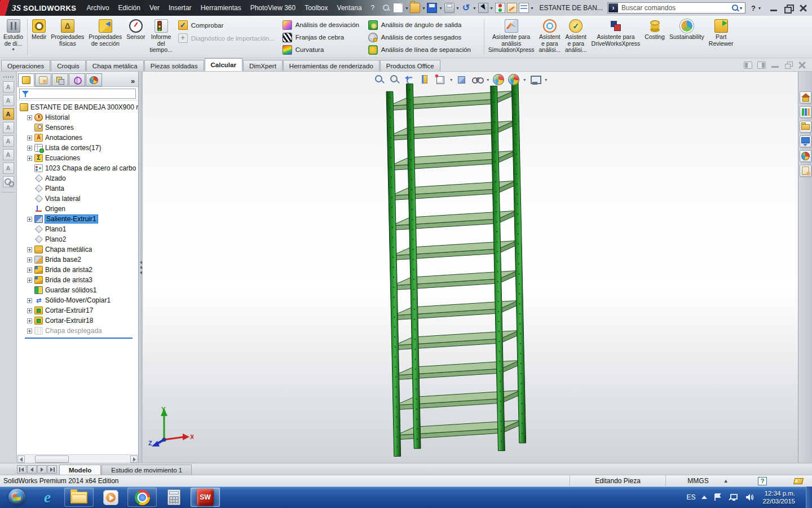 The width and height of the screenshot is (812, 508). Describe the element at coordinates (80, 470) in the screenshot. I see `model-tab: Modelo` at that location.